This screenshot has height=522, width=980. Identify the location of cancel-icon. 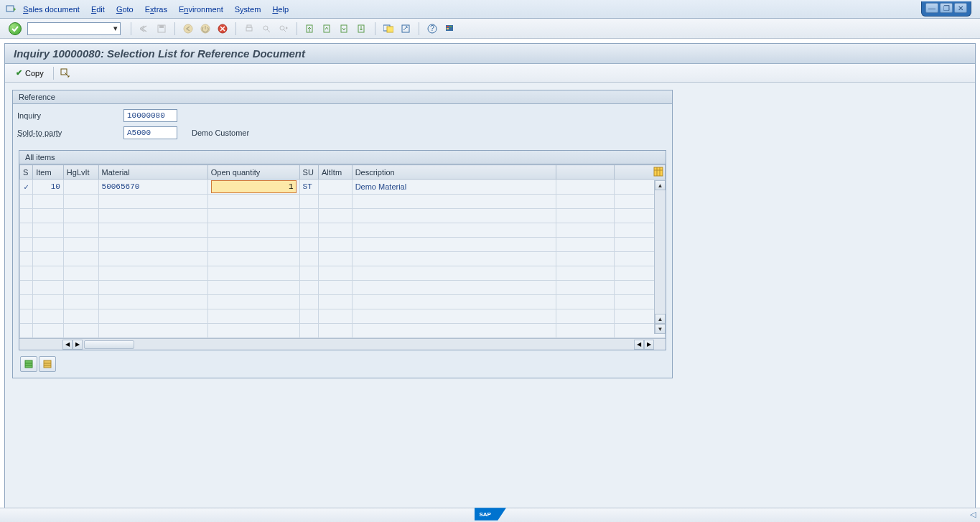
(223, 29).